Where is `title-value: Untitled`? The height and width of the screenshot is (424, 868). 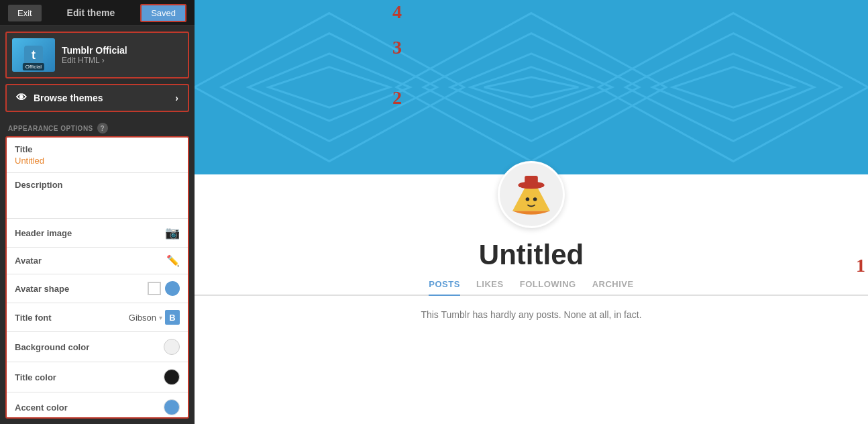
title-value: Untitled is located at coordinates (97, 161).